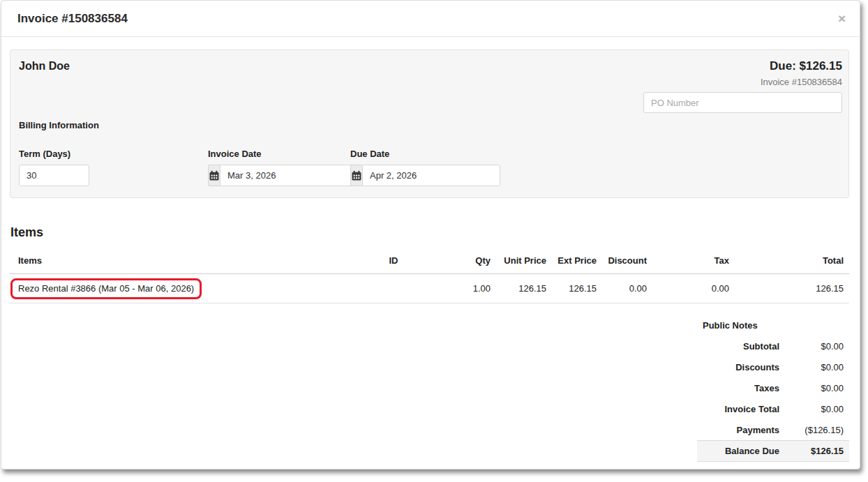 Image resolution: width=868 pixels, height=482 pixels. What do you see at coordinates (73, 19) in the screenshot?
I see `modal-title: Invoice #150836584` at bounding box center [73, 19].